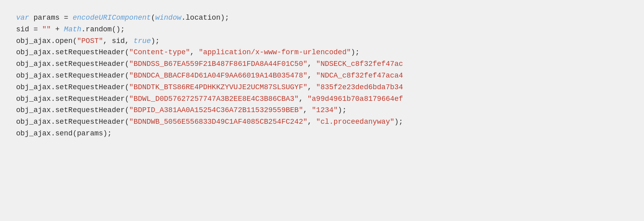 Image resolution: width=644 pixels, height=221 pixels. Describe the element at coordinates (322, 122) in the screenshot. I see `code-line-10: obj_ajax.setRequestHeader("BDNDWB_5056E5…` at that location.